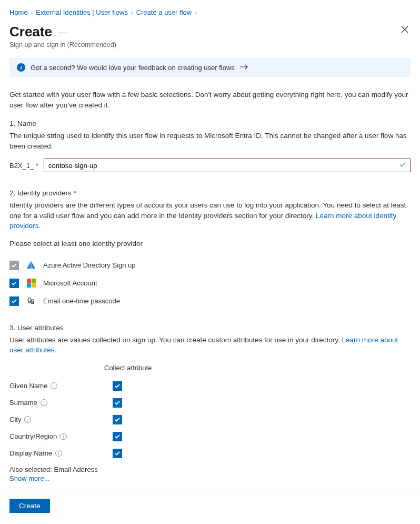  I want to click on name-section-heading: 1. Name, so click(210, 123).